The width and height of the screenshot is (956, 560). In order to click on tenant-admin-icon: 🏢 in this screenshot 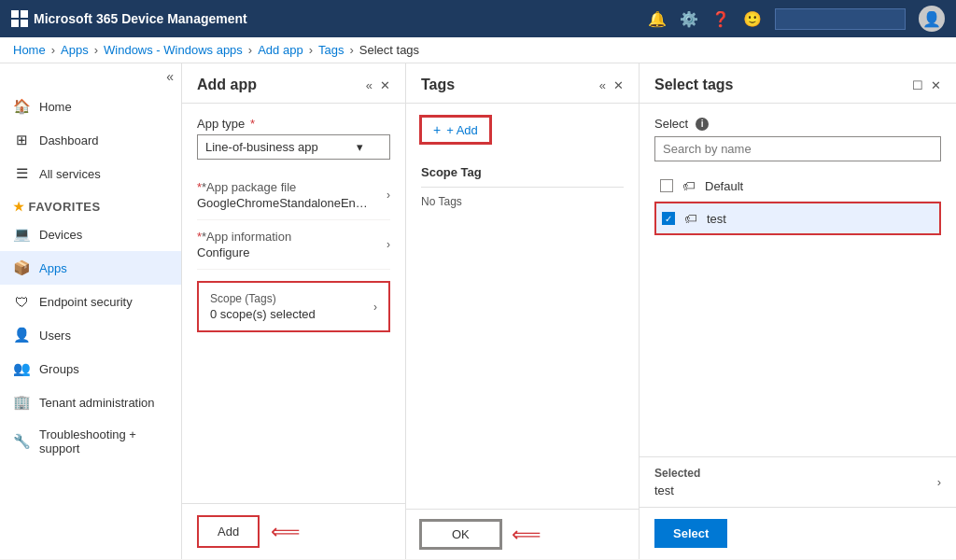, I will do `click(21, 402)`.